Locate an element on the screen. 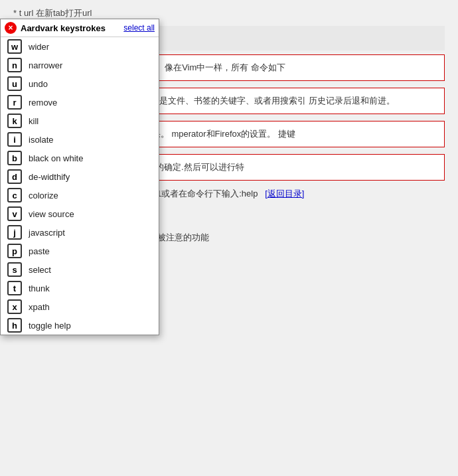  keystroke-item-j: jjavascript is located at coordinates (80, 232).